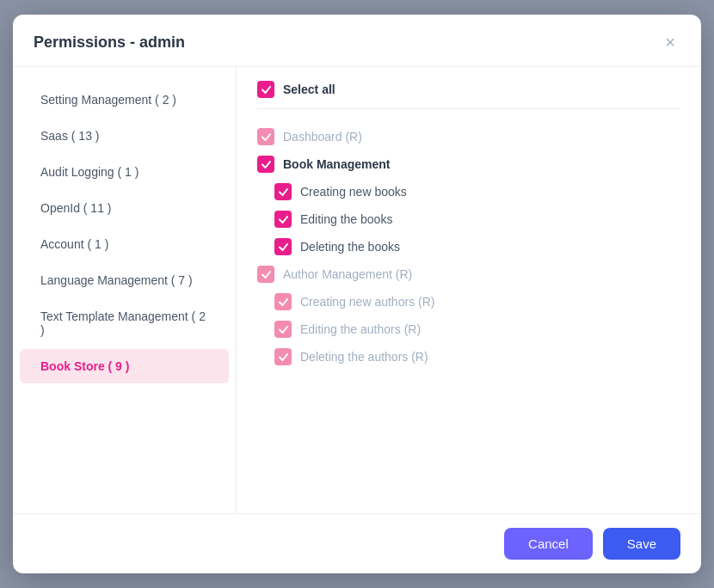 The width and height of the screenshot is (714, 588). I want to click on modal-header: Permissions - admin ×, so click(357, 41).